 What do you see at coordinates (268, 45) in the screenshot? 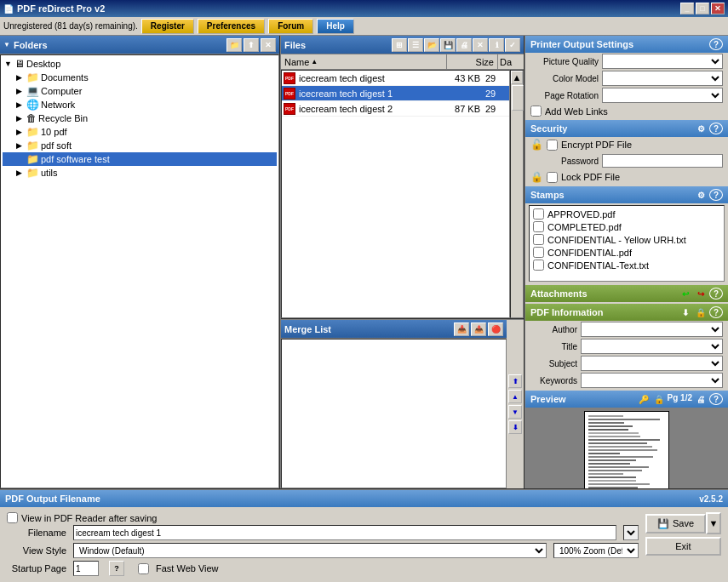
I see `folder-action-button: ✕` at bounding box center [268, 45].